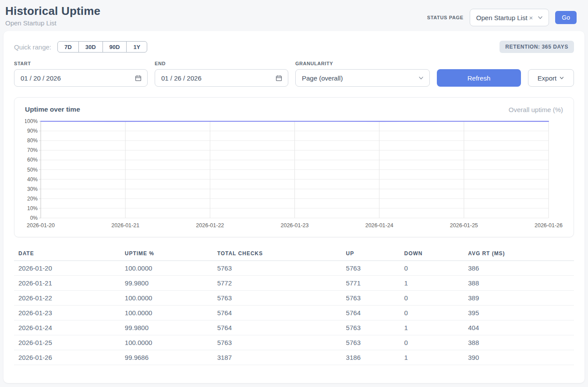 The image size is (588, 387). What do you see at coordinates (32, 208) in the screenshot?
I see `svg-text: 10%` at bounding box center [32, 208].